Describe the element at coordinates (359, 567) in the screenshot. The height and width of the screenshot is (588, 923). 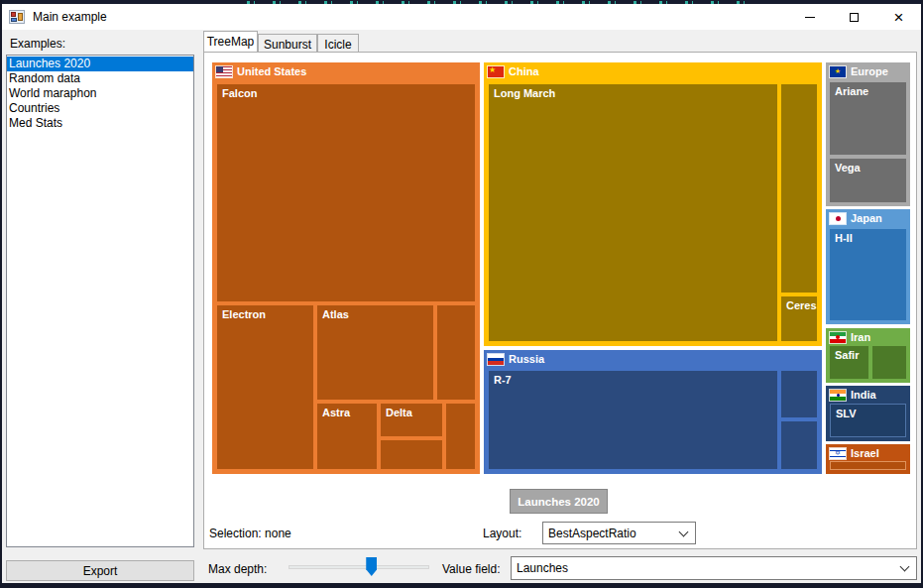
I see `slider-track` at that location.